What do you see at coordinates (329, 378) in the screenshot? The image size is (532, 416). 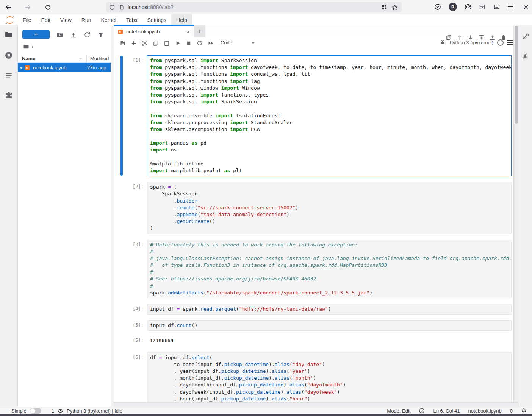 I see `cell-editor: df = input_df.select( to_date(input_df.p…` at bounding box center [329, 378].